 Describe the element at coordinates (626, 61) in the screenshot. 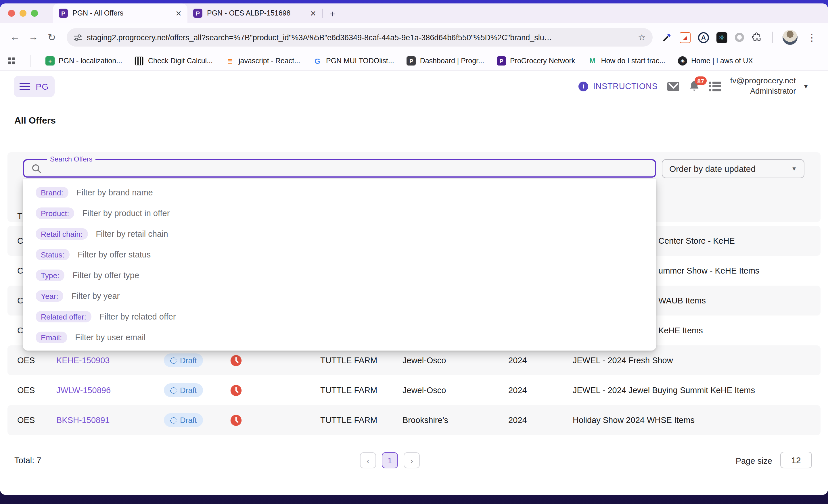

I see `bookmark-item: M How do I start trac...` at that location.